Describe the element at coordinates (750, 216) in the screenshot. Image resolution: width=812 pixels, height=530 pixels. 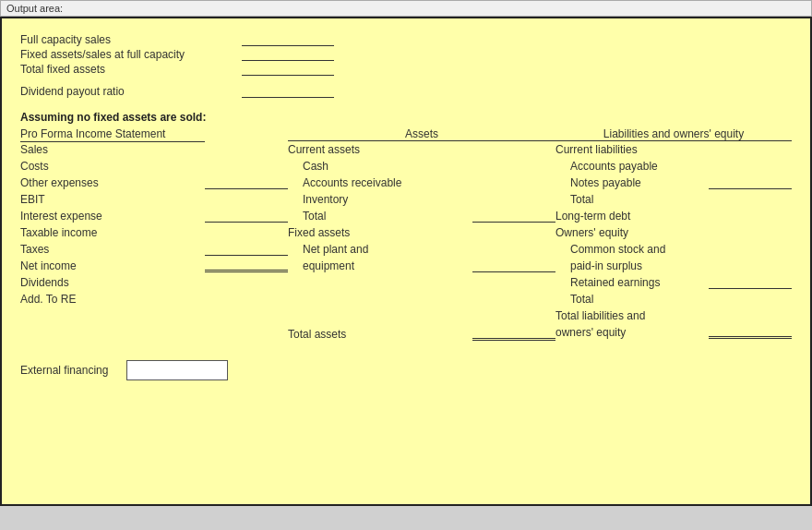
I see `long-term-debt-no-value` at that location.